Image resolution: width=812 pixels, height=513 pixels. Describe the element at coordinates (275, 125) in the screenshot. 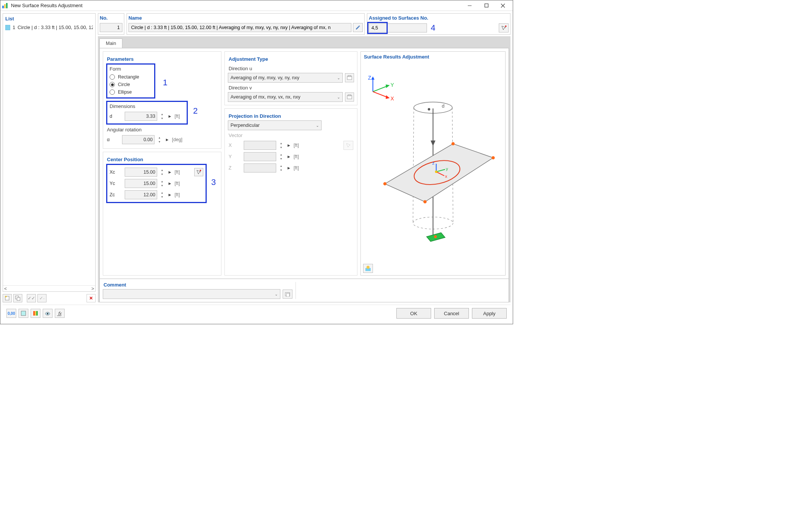

I see `projection-select: Perpendicular⌄` at that location.